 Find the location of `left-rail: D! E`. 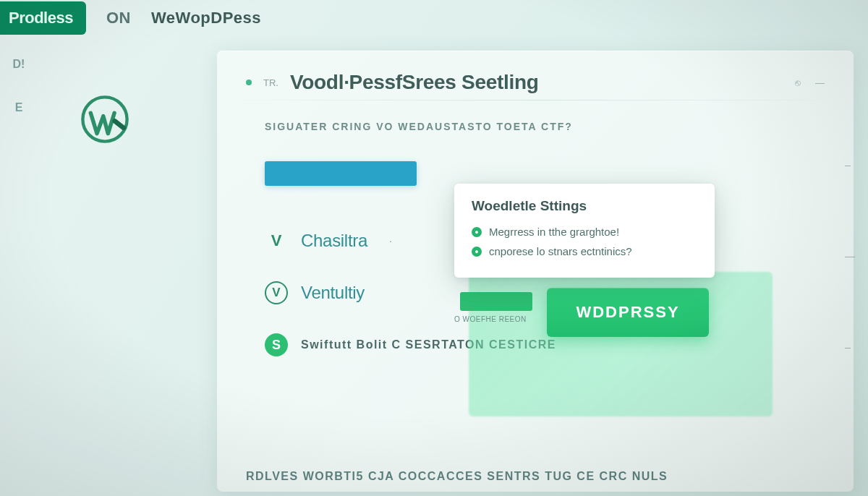

left-rail: D! E is located at coordinates (19, 86).